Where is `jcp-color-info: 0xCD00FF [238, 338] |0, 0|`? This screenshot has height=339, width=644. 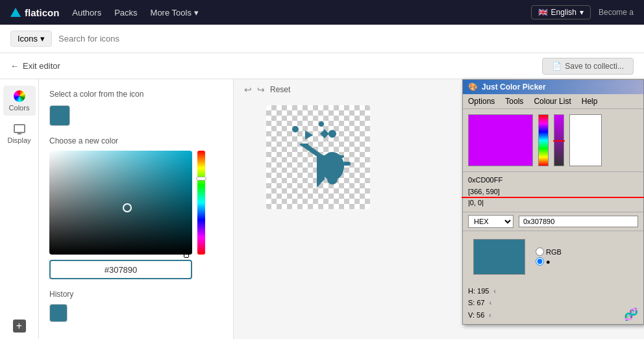 jcp-color-info: 0xCD00FF [238, 338] |0, 0| is located at coordinates (553, 192).